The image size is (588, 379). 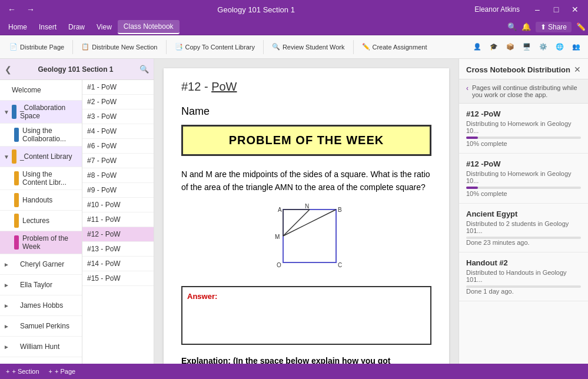 I want to click on add-page-label: + Page, so click(x=65, y=371).